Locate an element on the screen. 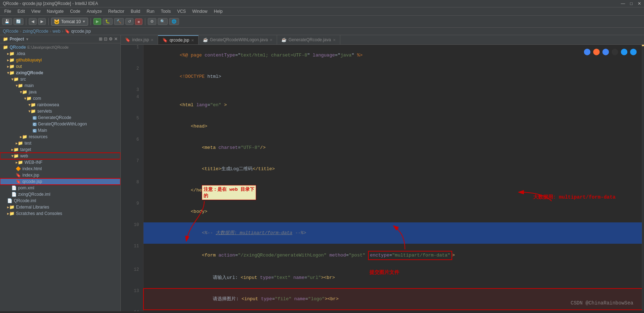 This screenshot has height=313, width=644. line-content-9: <body> is located at coordinates (394, 212).